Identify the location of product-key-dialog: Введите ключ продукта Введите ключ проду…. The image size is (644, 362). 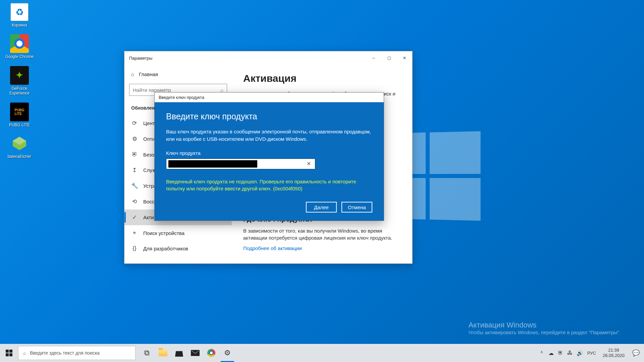
(269, 157).